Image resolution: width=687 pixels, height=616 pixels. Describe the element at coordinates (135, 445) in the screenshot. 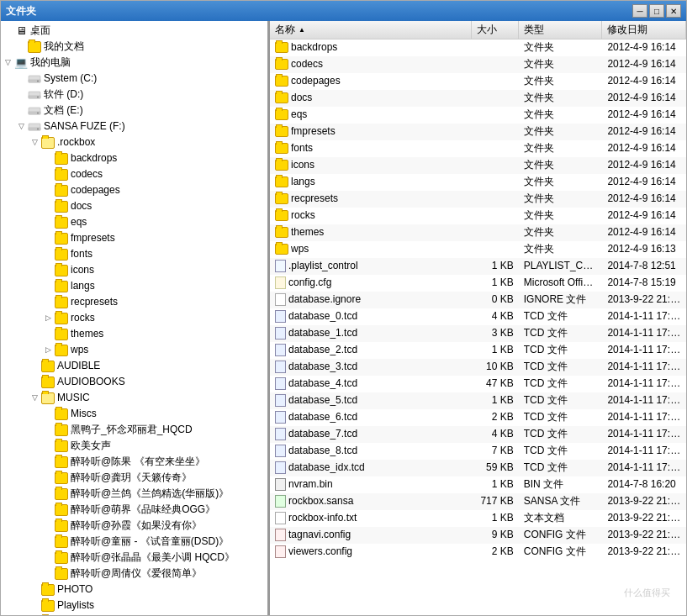

I see `sidebar-item-music2: 欧美女声` at that location.